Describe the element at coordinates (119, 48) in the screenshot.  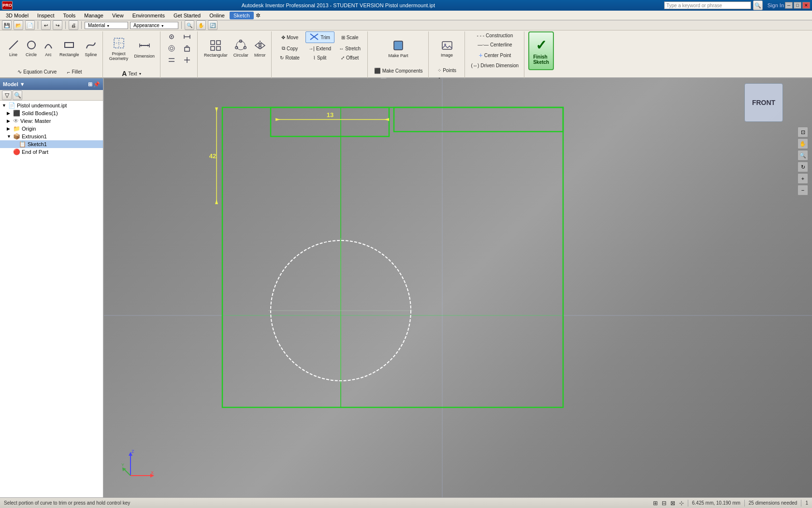
I see `project-geometry-tool: ProjectGeometry` at that location.